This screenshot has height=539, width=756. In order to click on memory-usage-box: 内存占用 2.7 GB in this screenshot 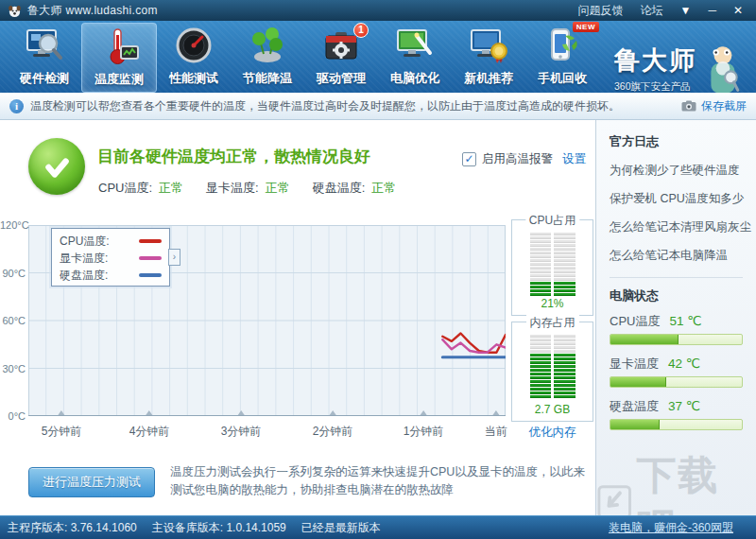, I will do `click(552, 372)`.